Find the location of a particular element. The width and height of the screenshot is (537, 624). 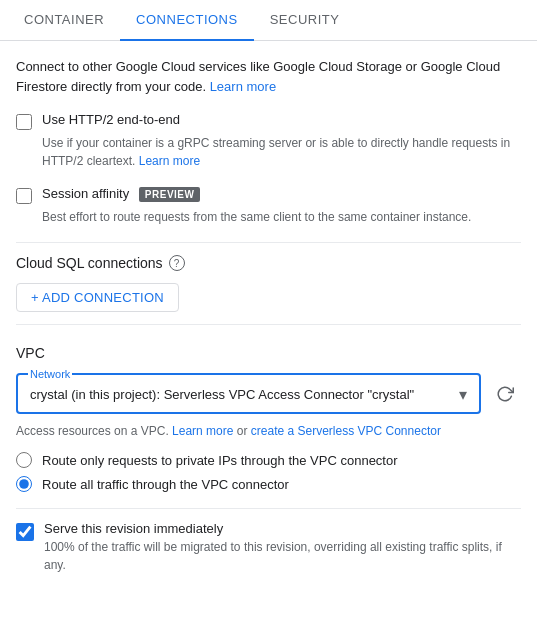

session-affinity-checkbox is located at coordinates (24, 196).